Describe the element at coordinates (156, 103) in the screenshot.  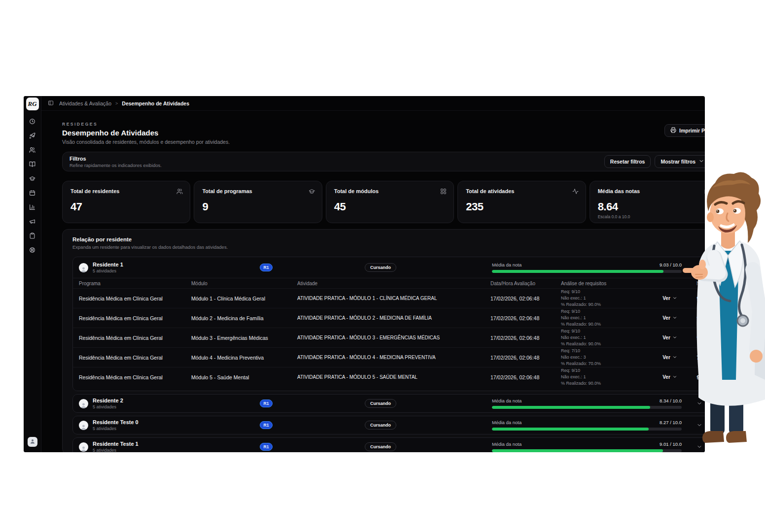
I see `breadcrumb-current: Desempenho de Atividades` at that location.